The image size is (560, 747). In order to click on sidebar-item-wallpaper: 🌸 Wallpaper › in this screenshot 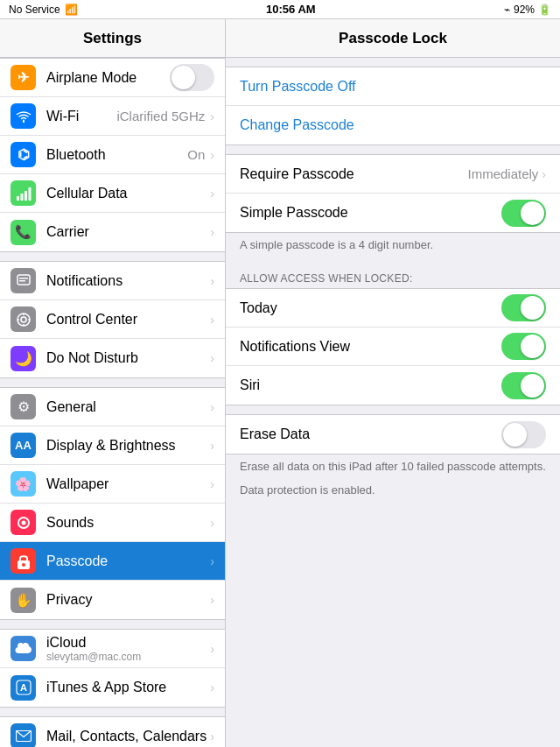, I will do `click(112, 484)`.